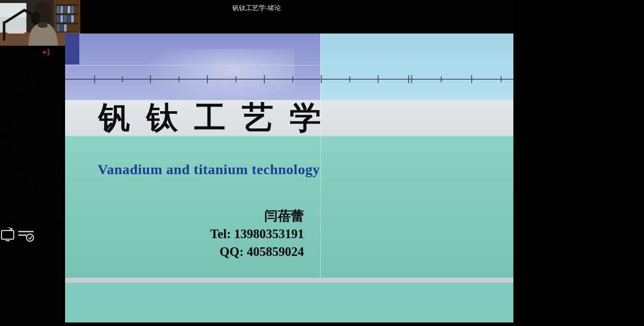 This screenshot has width=644, height=326. I want to click on overlay-message-bubble: 好牛皮啊, so click(16, 74).